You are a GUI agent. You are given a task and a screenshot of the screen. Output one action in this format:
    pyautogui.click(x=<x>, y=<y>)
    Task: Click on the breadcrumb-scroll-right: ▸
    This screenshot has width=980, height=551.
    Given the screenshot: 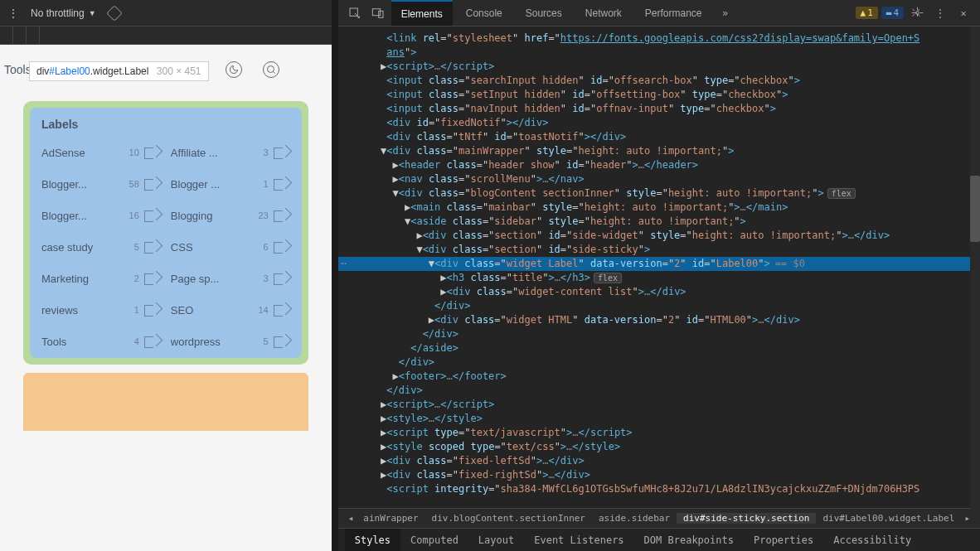 What is the action you would take?
    pyautogui.click(x=967, y=519)
    